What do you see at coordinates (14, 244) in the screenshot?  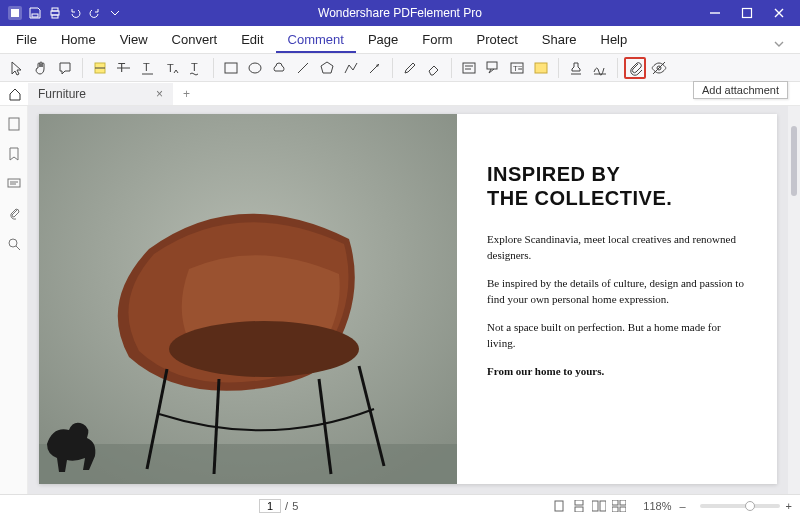 I see `search-panel-icon` at bounding box center [14, 244].